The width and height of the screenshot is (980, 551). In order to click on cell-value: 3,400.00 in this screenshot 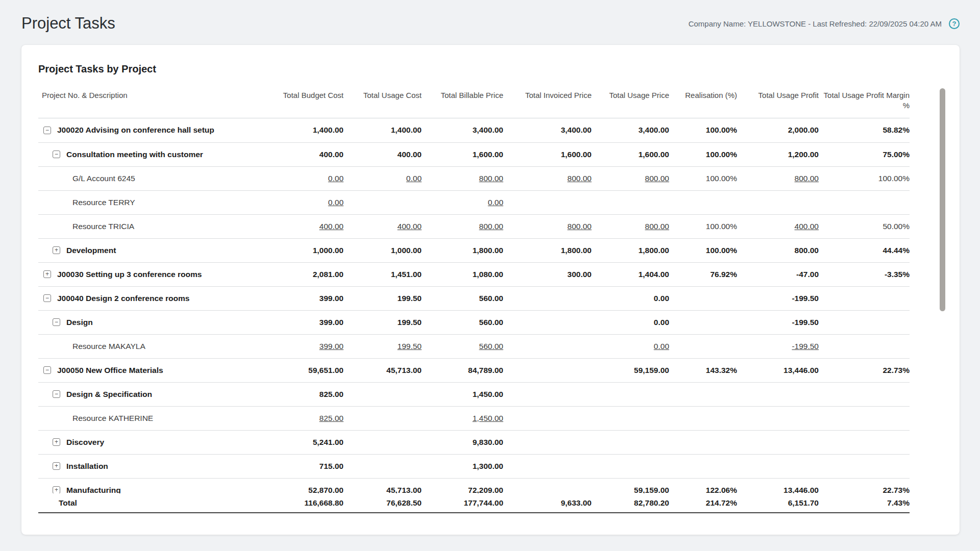, I will do `click(576, 130)`.